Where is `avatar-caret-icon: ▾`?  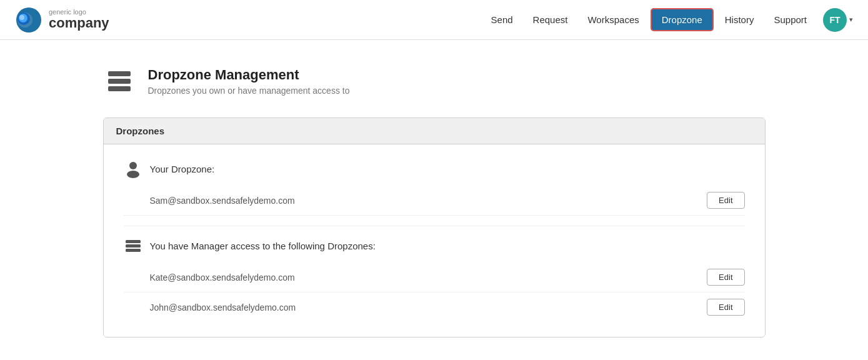 avatar-caret-icon: ▾ is located at coordinates (851, 20).